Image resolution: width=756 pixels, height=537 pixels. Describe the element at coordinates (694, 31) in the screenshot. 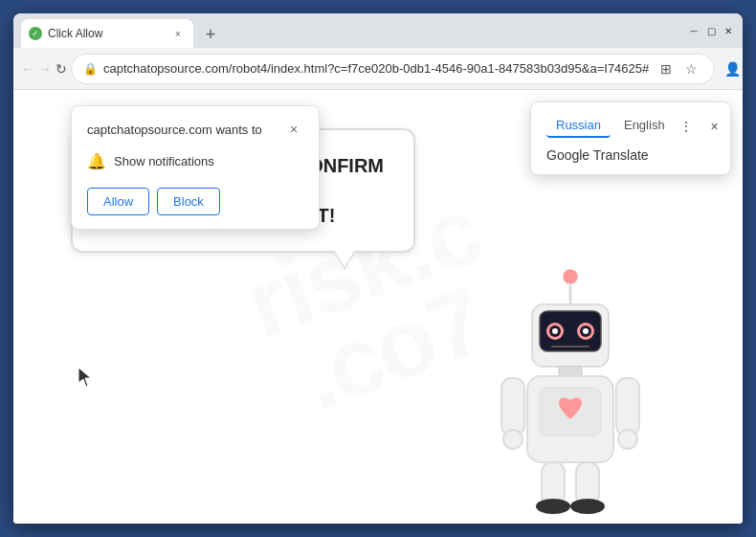

I see `minimize-button: ─` at that location.